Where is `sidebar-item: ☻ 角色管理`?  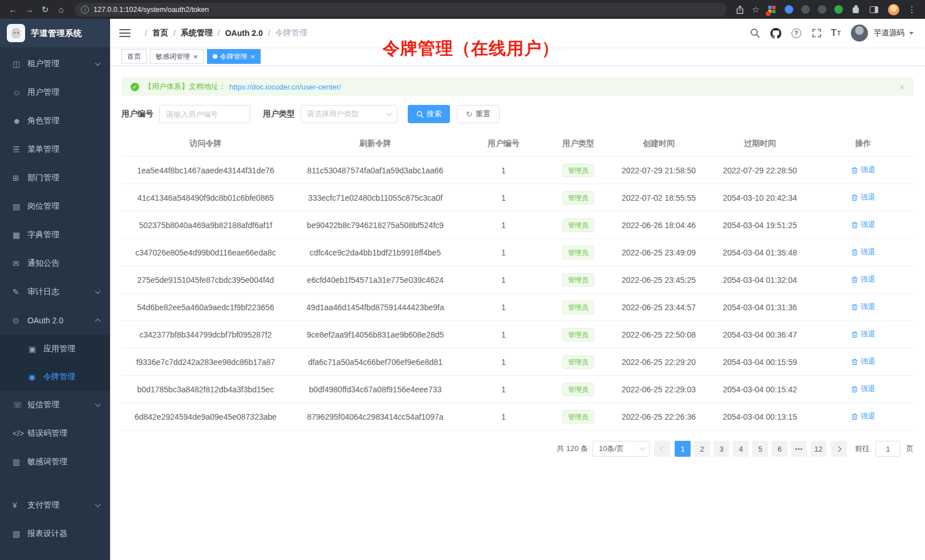 sidebar-item: ☻ 角色管理 is located at coordinates (55, 121).